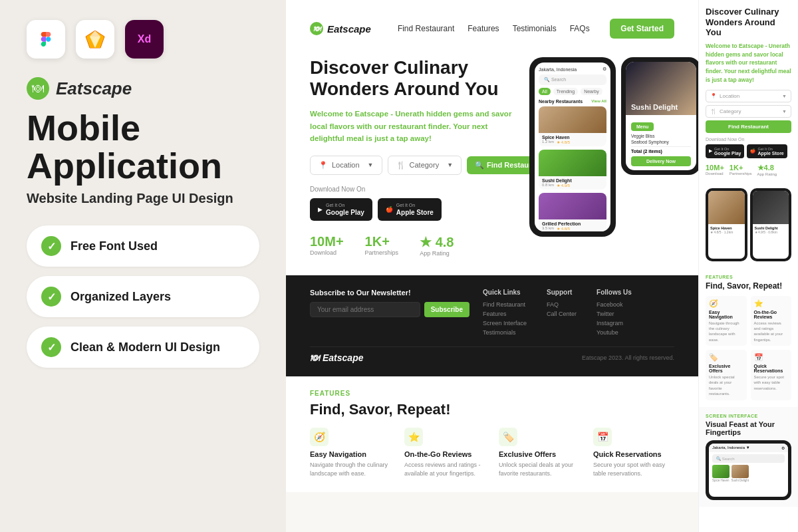 The height and width of the screenshot is (532, 798). I want to click on menu-button: Menu, so click(642, 126).